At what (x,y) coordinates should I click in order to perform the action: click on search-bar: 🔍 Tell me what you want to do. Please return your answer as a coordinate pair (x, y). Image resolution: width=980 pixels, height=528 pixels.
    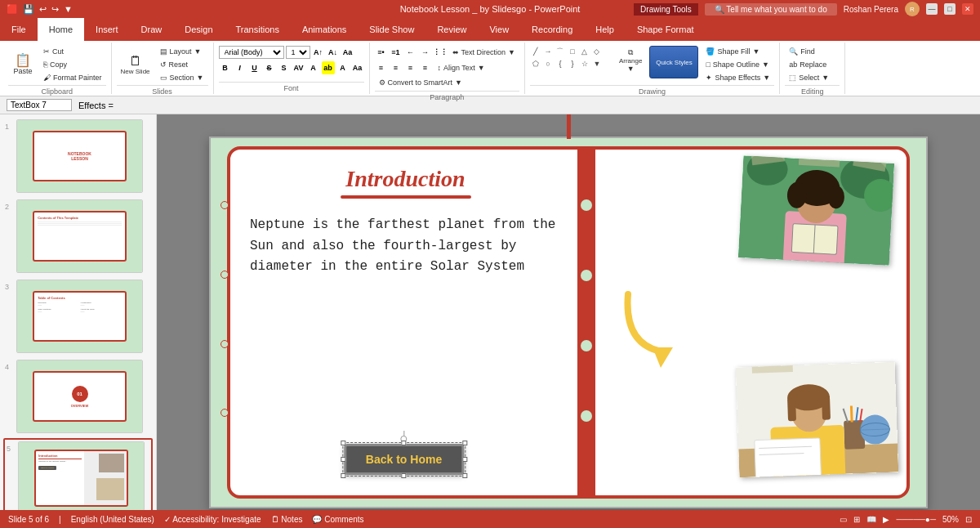
    Looking at the image, I should click on (771, 10).